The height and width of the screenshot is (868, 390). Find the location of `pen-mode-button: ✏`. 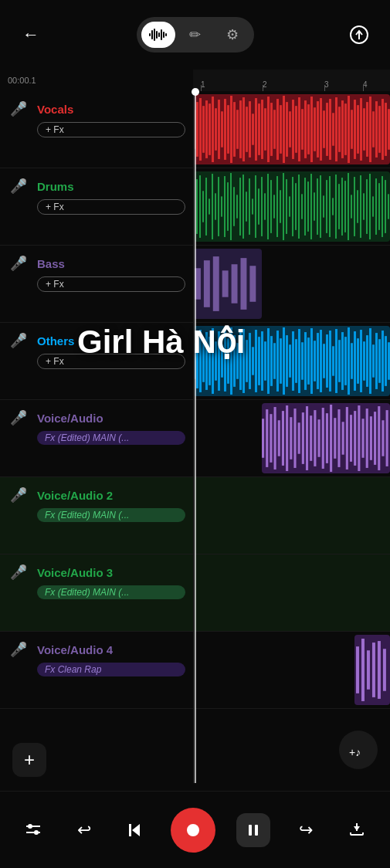

pen-mode-button: ✏ is located at coordinates (195, 35).